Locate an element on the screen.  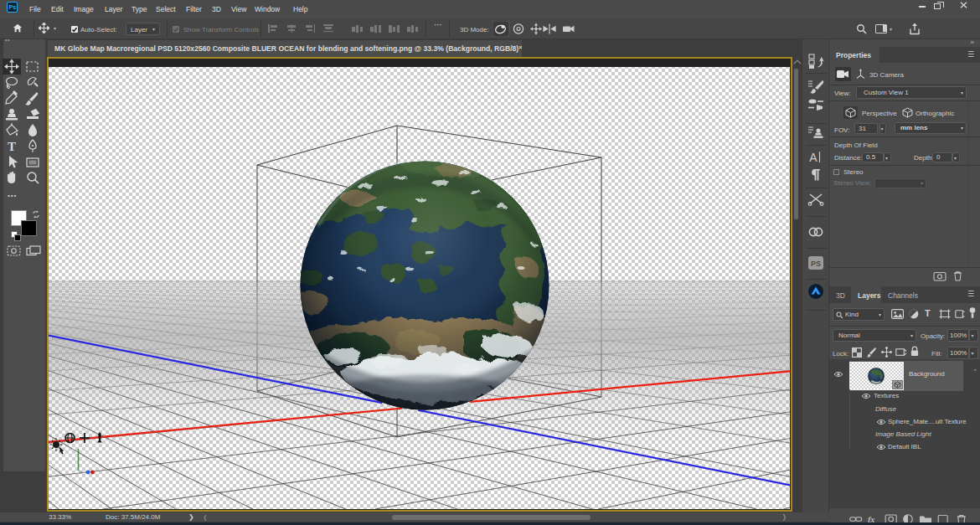
svg-text: PS is located at coordinates (816, 264).